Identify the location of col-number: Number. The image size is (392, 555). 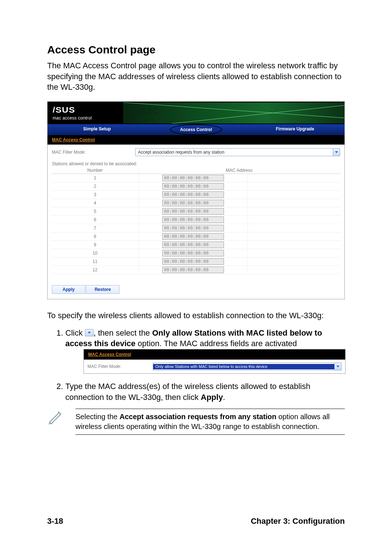
(95, 171).